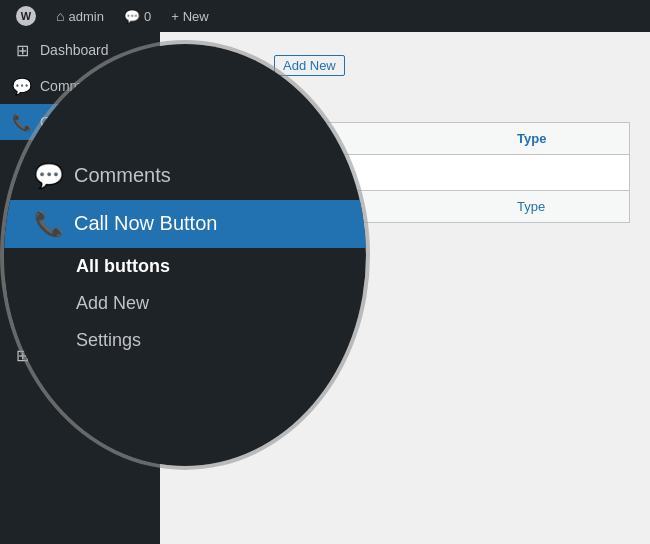 This screenshot has height=544, width=650. Describe the element at coordinates (80, 16) in the screenshot. I see `admin-home-button: ⌂ admin` at that location.